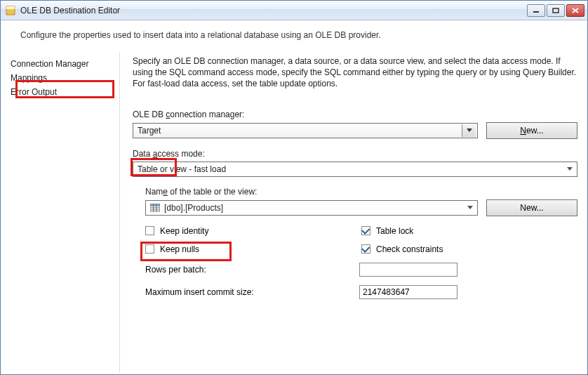 This screenshot has height=375, width=588. Describe the element at coordinates (253, 292) in the screenshot. I see `max-commit-label: Maximum insert commit size:` at that location.